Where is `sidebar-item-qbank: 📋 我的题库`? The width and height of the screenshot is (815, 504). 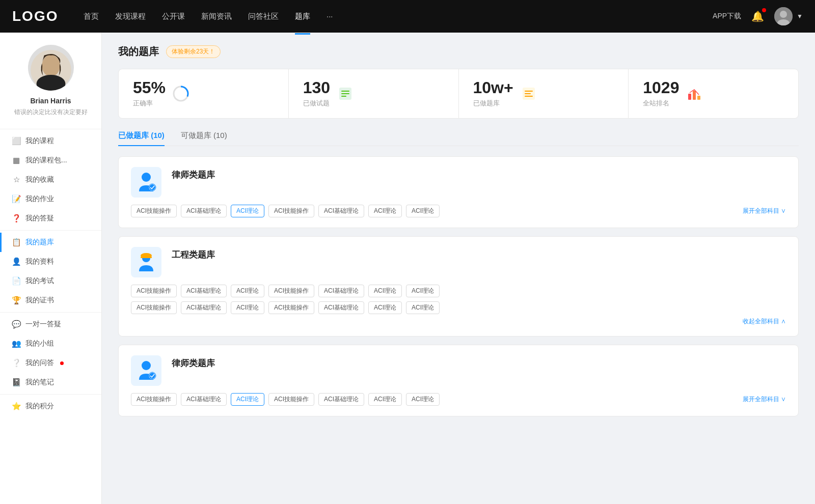
sidebar-item-qbank: 📋 我的题库 is located at coordinates (51, 242).